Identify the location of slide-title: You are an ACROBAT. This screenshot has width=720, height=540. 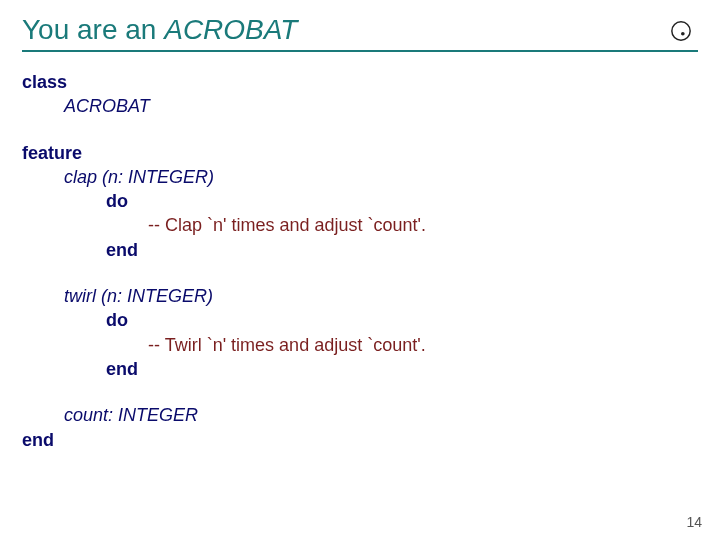
(160, 30).